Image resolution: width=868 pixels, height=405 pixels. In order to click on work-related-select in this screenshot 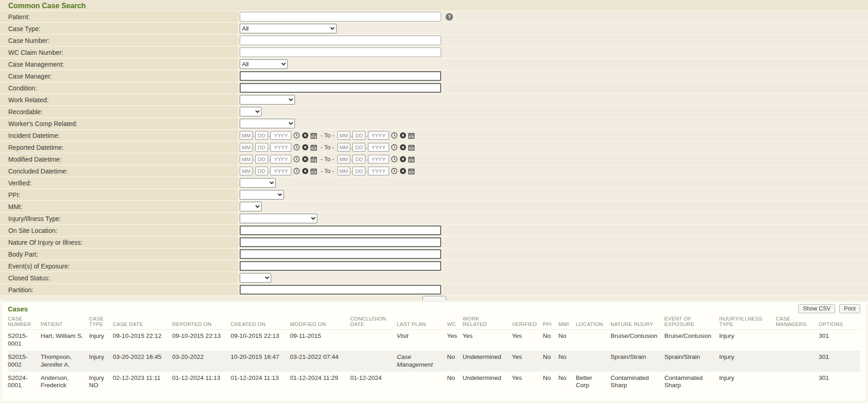, I will do `click(268, 100)`.